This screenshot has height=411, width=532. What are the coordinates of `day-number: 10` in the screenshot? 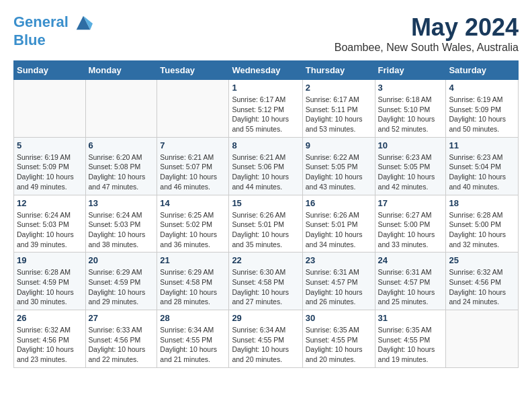 It's located at (411, 145).